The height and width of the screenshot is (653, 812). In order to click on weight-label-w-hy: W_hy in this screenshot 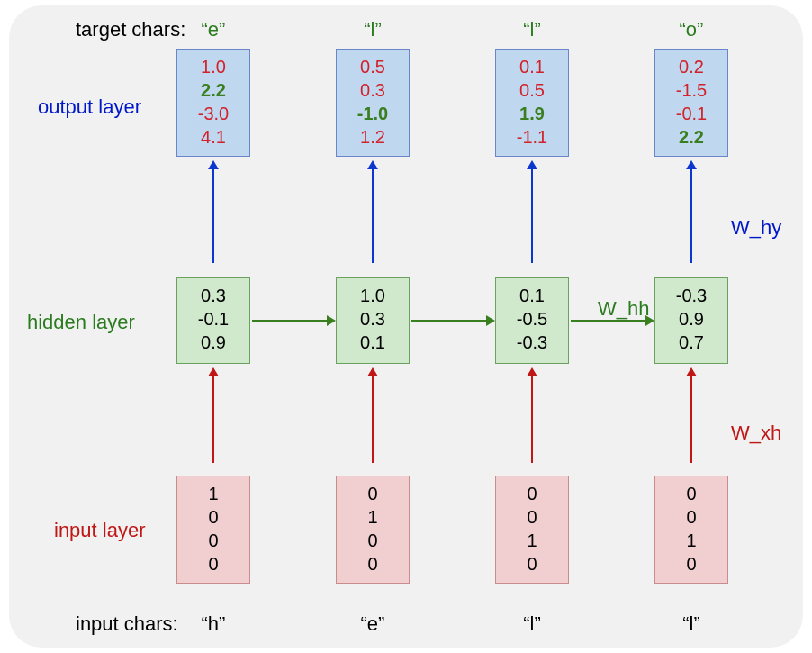, I will do `click(756, 228)`.